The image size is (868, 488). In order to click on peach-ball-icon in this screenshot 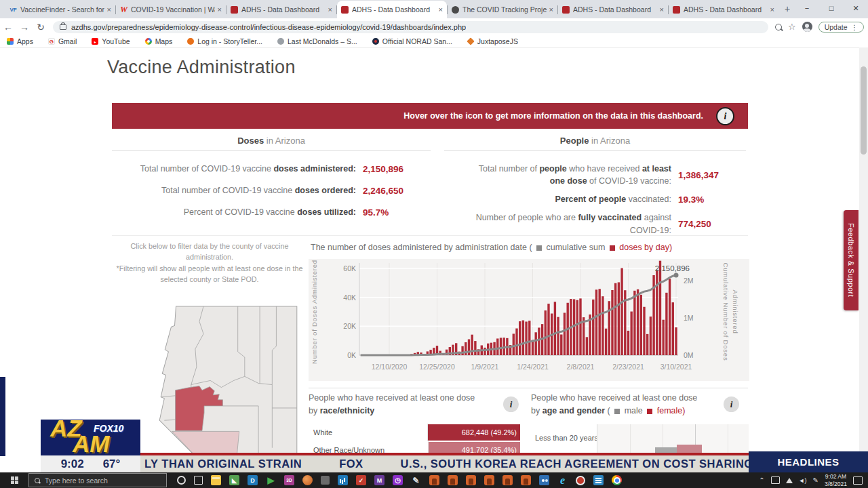, I will do `click(308, 480)`.